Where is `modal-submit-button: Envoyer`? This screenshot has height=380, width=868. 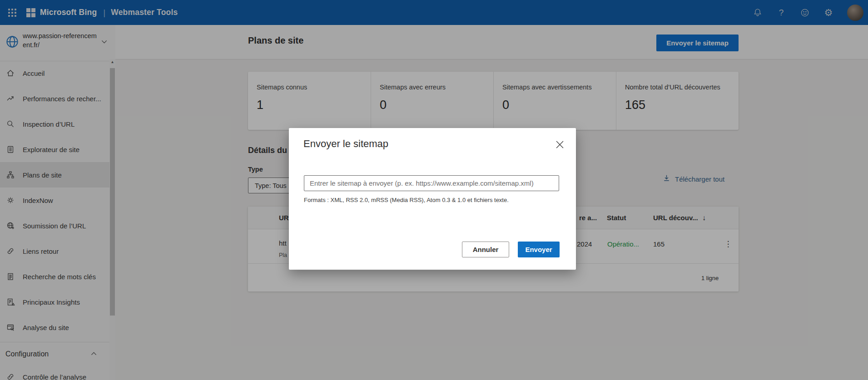
modal-submit-button: Envoyer is located at coordinates (539, 250).